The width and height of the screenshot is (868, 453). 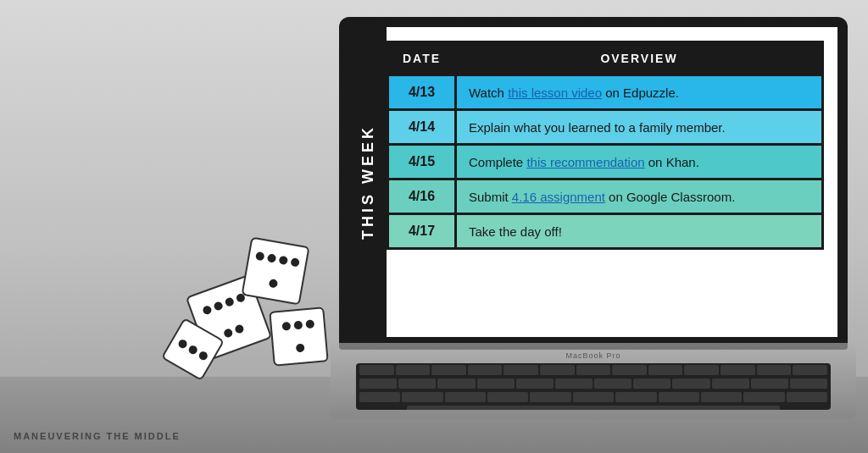 I want to click on keyboard, so click(x=593, y=386).